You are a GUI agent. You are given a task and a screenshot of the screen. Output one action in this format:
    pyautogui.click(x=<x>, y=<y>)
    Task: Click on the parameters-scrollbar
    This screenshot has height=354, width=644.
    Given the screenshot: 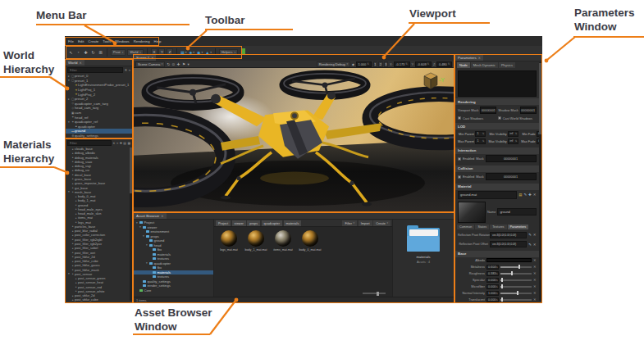 What is the action you would take?
    pyautogui.click(x=540, y=182)
    